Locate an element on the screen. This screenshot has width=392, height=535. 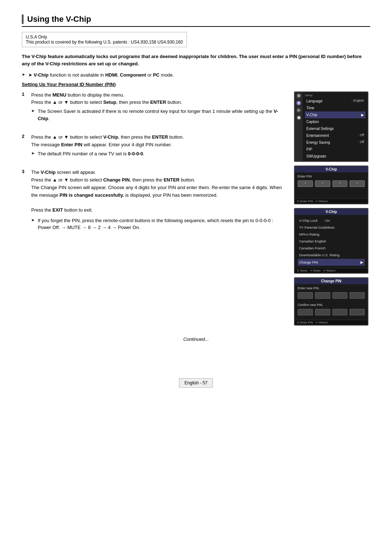
icon-ext: ▣ is located at coordinates (299, 118).